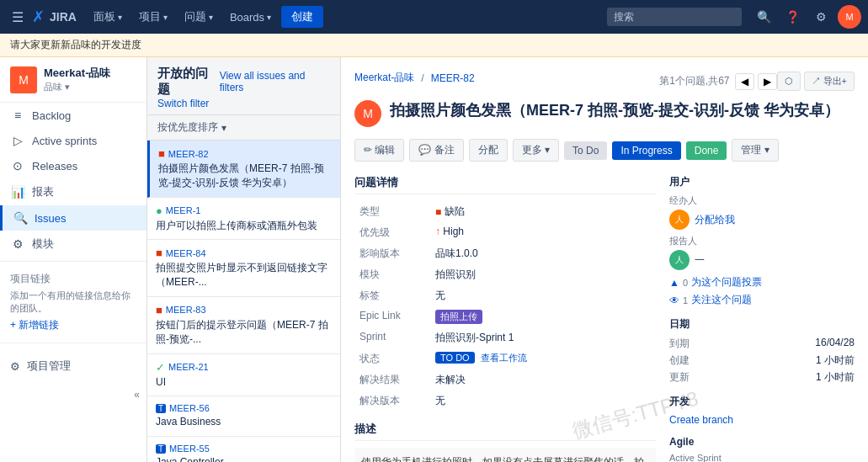 Image resolution: width=868 pixels, height=462 pixels. I want to click on vote-row: ▲ 0 为这个问题投票, so click(762, 283).